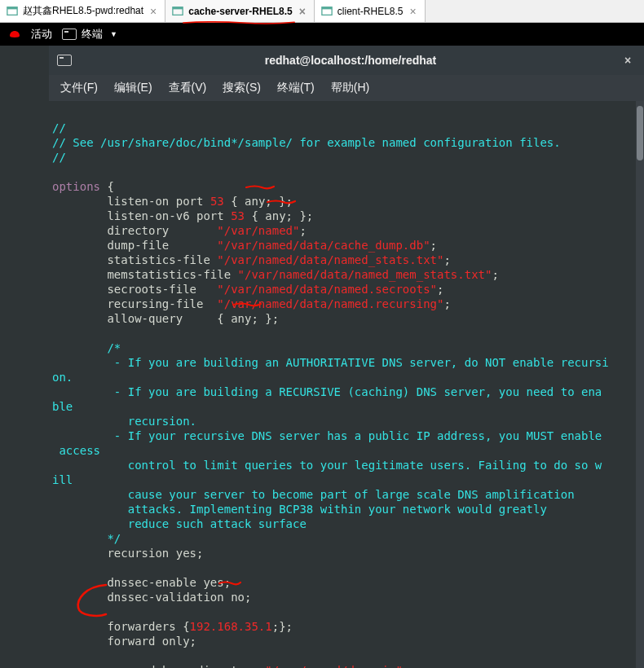 The width and height of the screenshot is (644, 668). I want to click on code-line: listen-on-v6 port 53 { any; };, so click(183, 216).